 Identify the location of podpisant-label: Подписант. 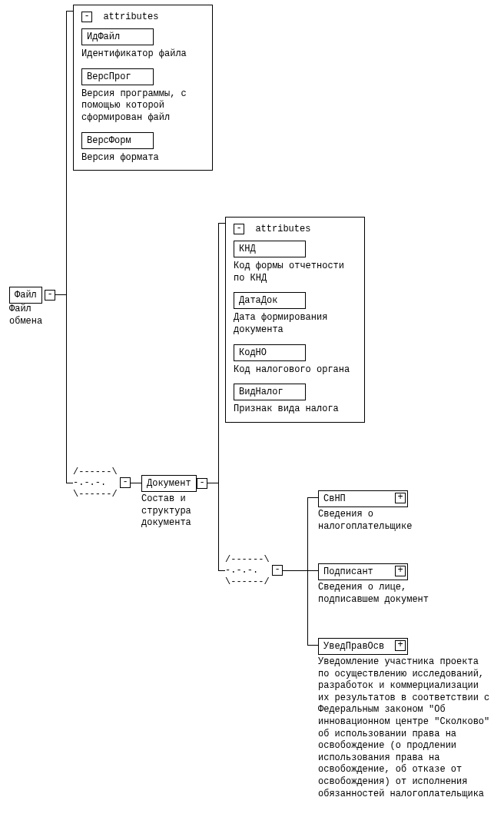
(349, 572).